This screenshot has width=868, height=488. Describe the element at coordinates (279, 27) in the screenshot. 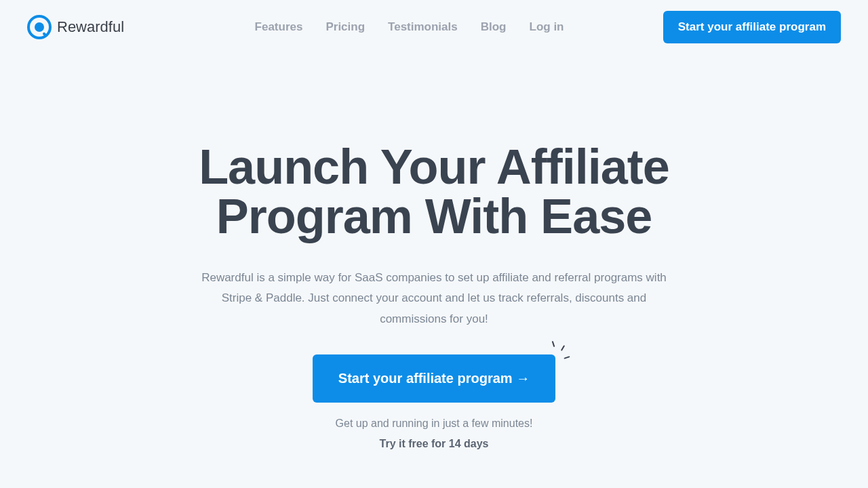

I see `nav-features: Features` at that location.